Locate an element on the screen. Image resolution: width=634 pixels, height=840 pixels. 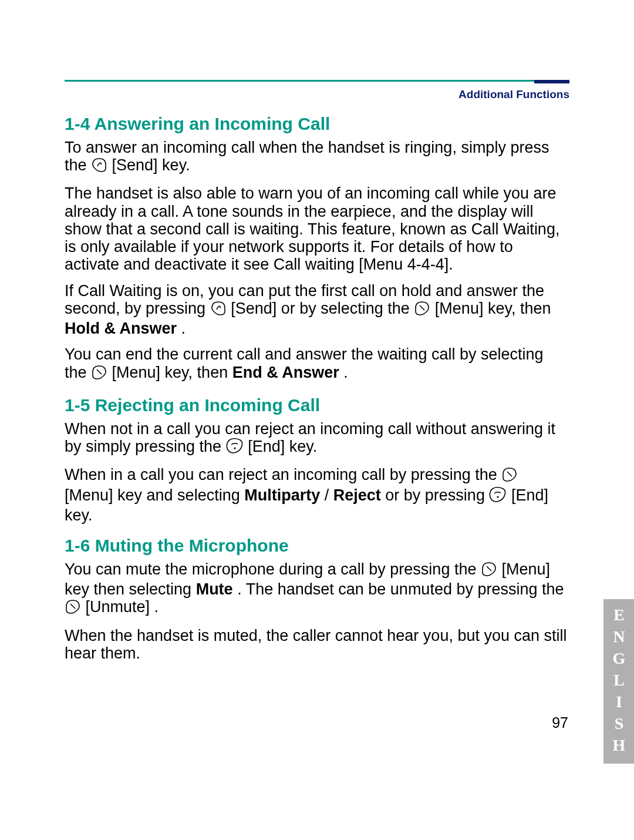
bold-text: End & Answer is located at coordinates (286, 372).